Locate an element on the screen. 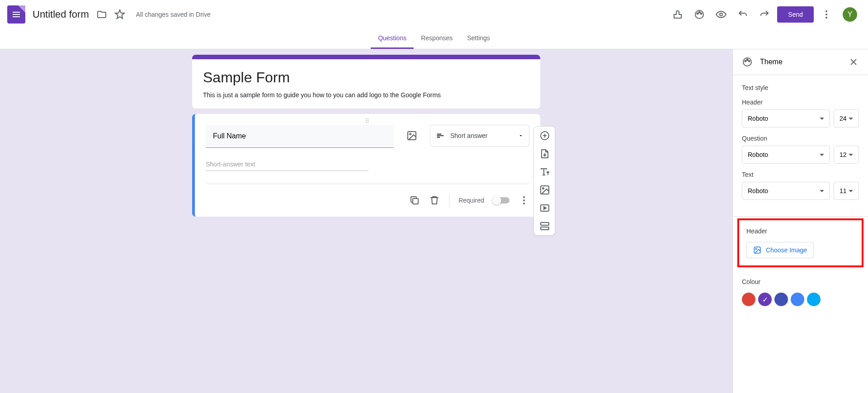 The height and width of the screenshot is (393, 868). add-image-icon is located at coordinates (412, 136).